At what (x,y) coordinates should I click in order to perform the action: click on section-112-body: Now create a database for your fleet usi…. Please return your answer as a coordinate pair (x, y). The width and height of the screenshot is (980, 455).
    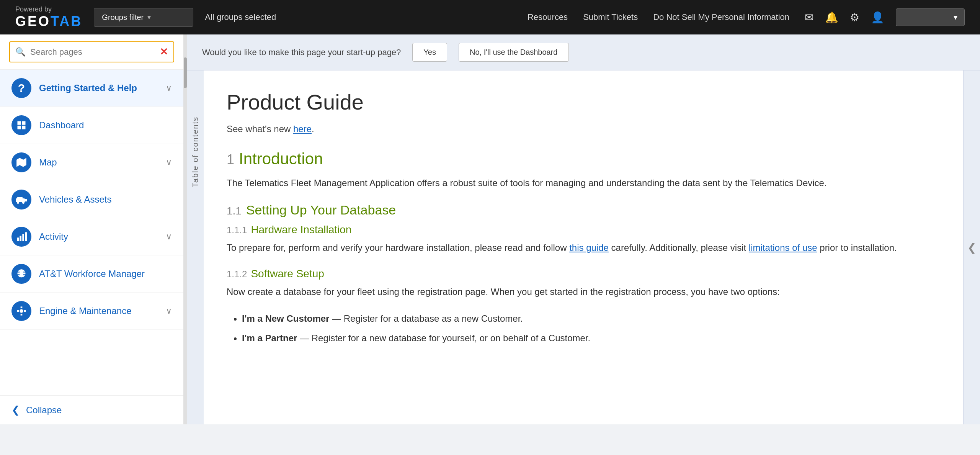
    Looking at the image, I should click on (583, 292).